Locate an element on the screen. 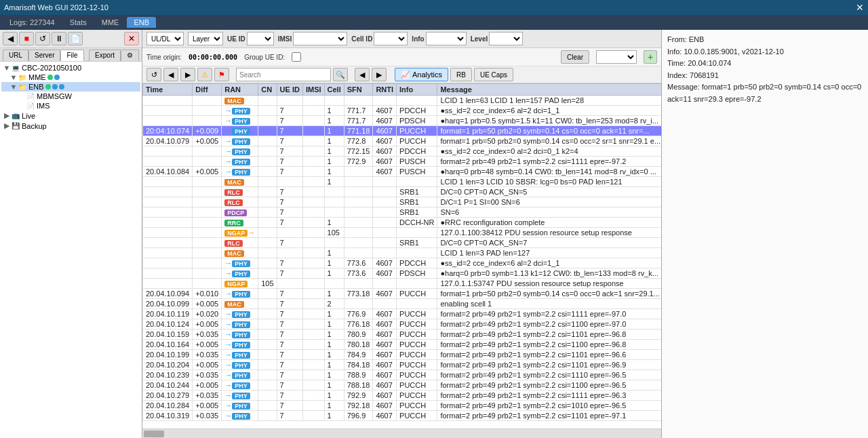 The image size is (868, 438). server-tab-url: URL is located at coordinates (16, 56).